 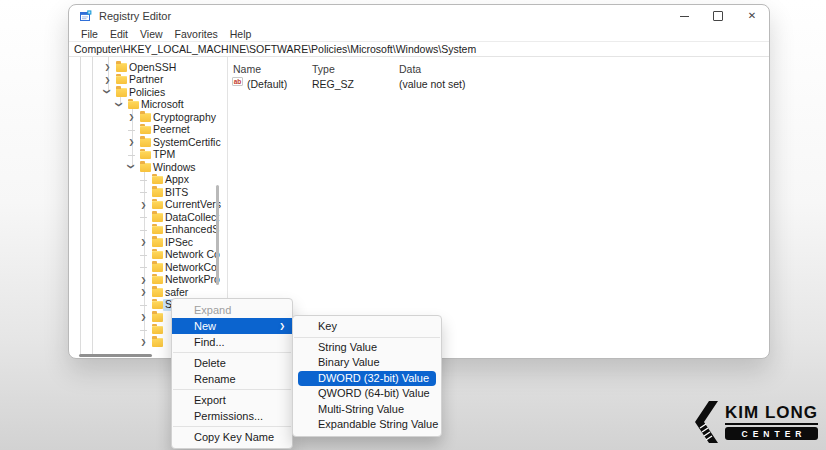 What do you see at coordinates (232, 326) in the screenshot?
I see `context-menu-item-new: New` at bounding box center [232, 326].